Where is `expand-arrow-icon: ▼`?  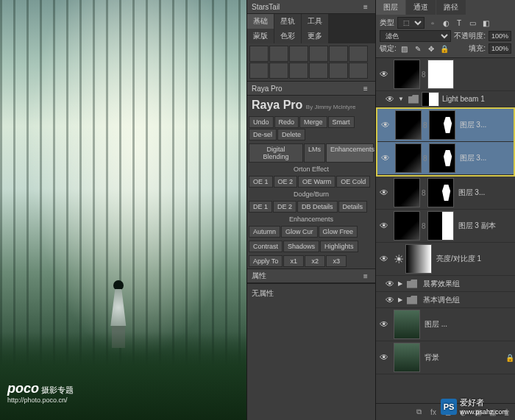
expand-arrow-icon: ▼ is located at coordinates (401, 99).